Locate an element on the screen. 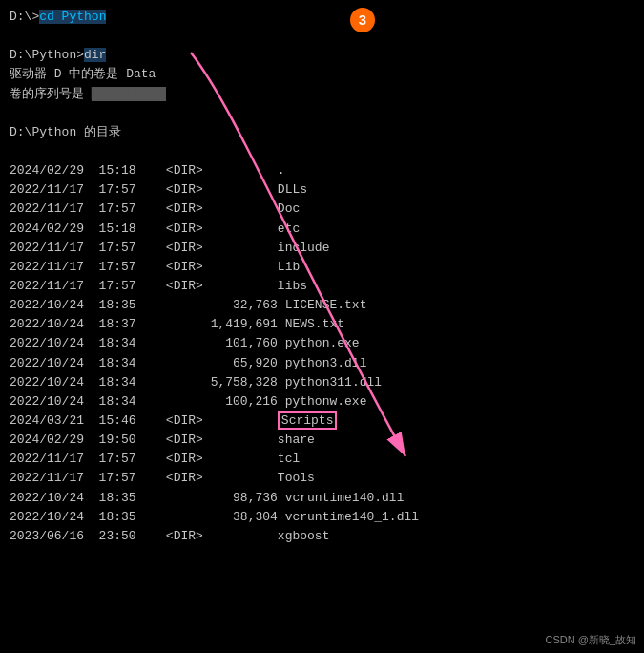 This screenshot has height=653, width=644. dir-entry-include: 2022/11/17 17:57 <DIR> include is located at coordinates (322, 248).